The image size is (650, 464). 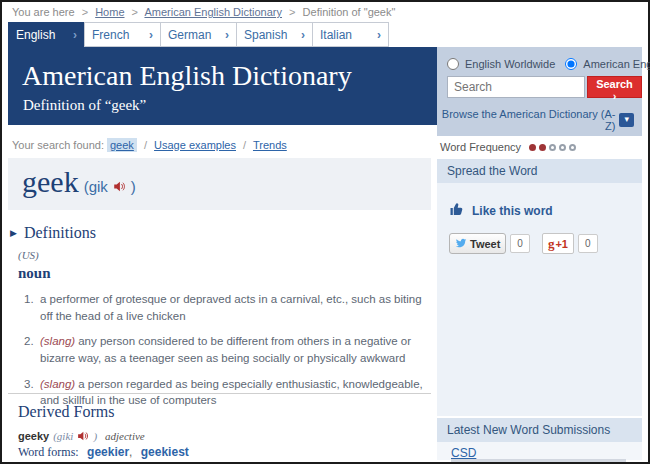 I want to click on browse-dictionary-link: Browse the American Dictionary (A-Z), so click(x=526, y=120).